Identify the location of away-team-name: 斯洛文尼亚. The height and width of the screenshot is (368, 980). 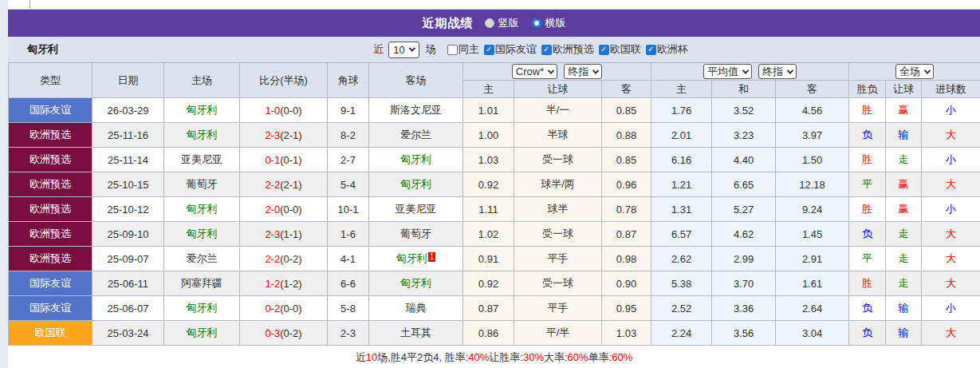
(416, 110).